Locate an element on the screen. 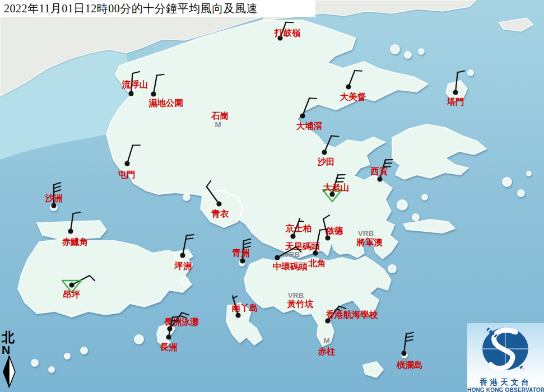  station-label: 濕地公園 is located at coordinates (166, 103).